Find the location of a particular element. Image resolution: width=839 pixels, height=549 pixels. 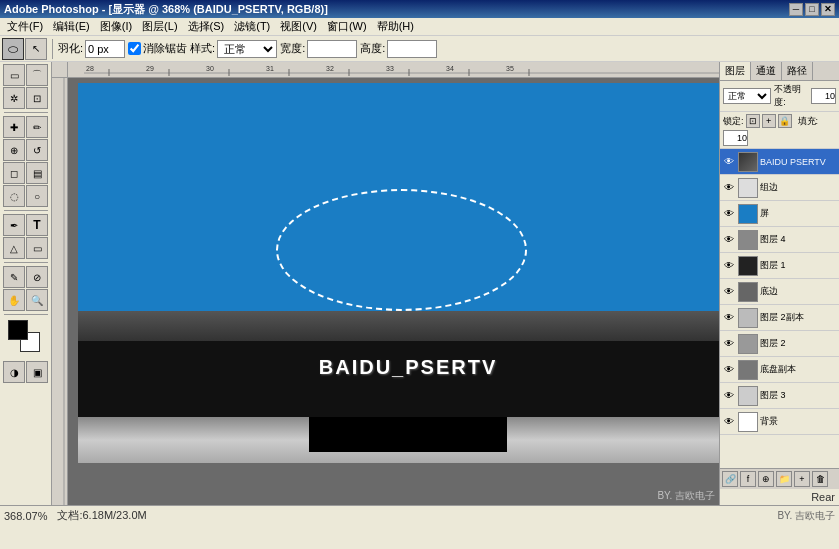

quick-mask-tool: ◑ is located at coordinates (14, 372).